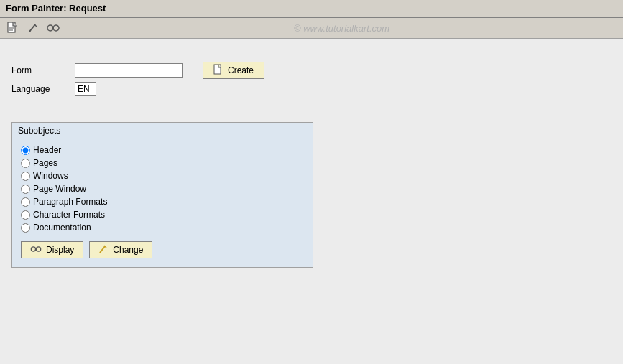 The image size is (623, 364). What do you see at coordinates (86, 89) in the screenshot?
I see `language-value: EN` at bounding box center [86, 89].